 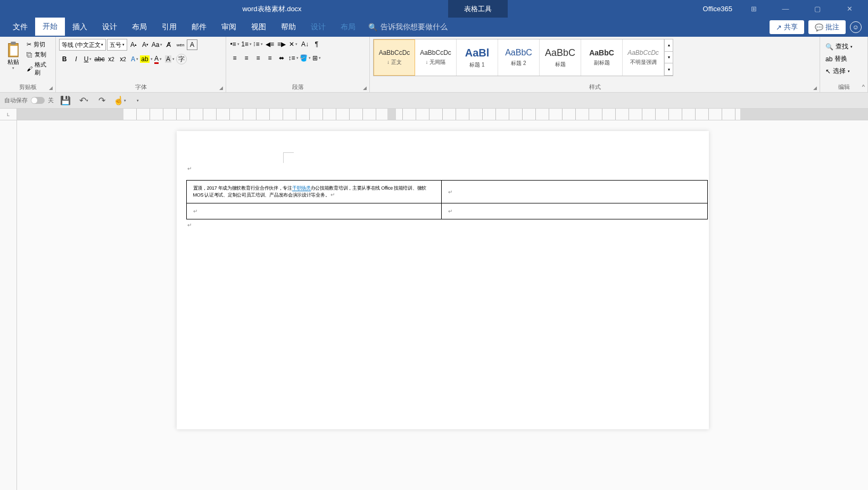 I want to click on style-title: AaBbC 标题, so click(x=560, y=58).